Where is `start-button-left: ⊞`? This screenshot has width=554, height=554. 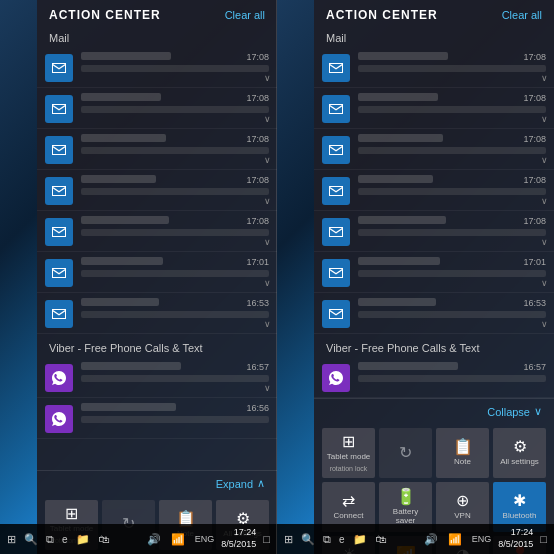
start-button-left: ⊞ is located at coordinates (12, 540).